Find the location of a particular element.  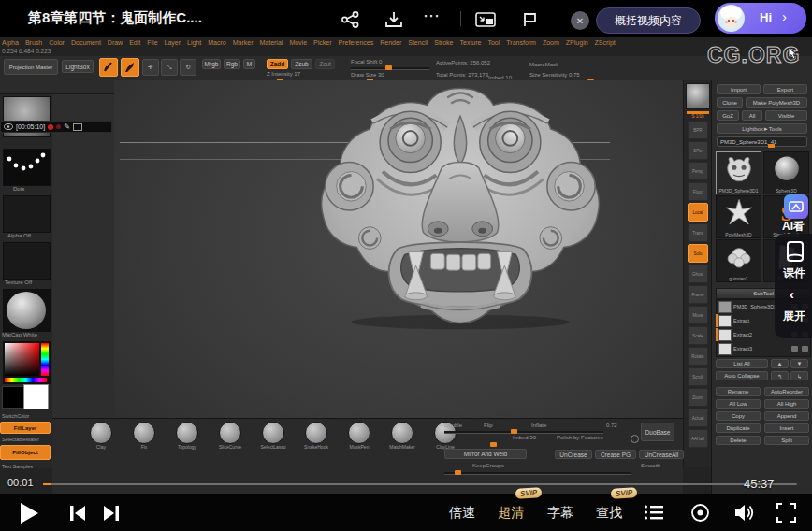

smooth-track is located at coordinates (538, 473).